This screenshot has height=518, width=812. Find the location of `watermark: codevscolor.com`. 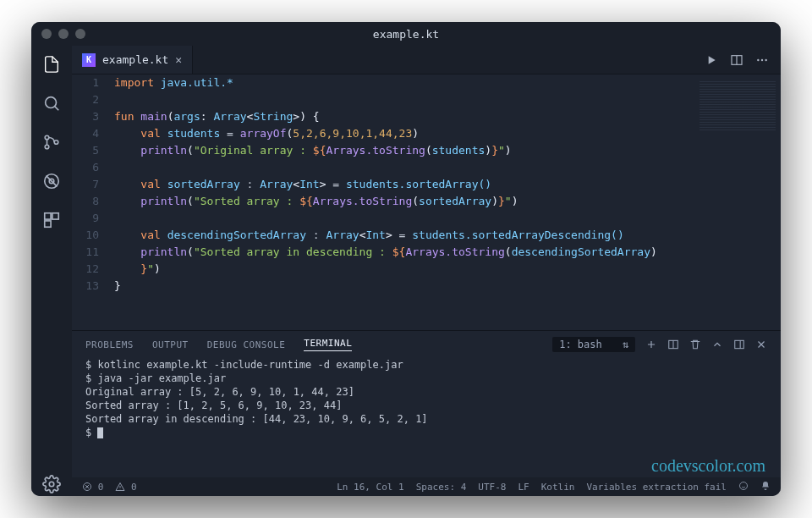

watermark: codevscolor.com is located at coordinates (709, 466).